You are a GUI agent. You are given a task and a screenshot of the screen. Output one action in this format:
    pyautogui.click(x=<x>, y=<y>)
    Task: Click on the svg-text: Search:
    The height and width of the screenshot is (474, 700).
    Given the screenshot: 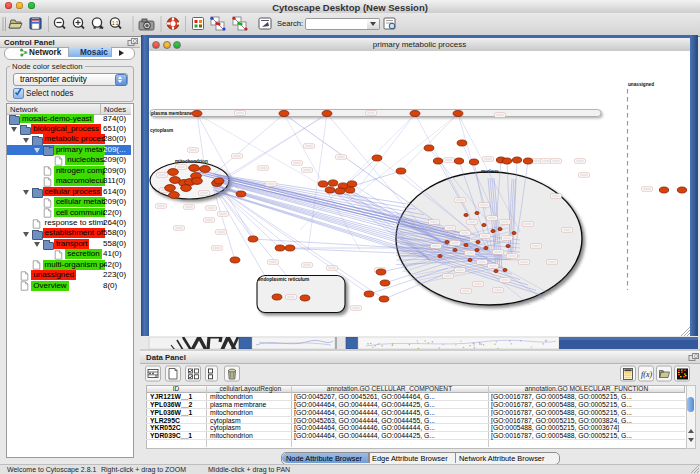 What is the action you would take?
    pyautogui.click(x=290, y=24)
    